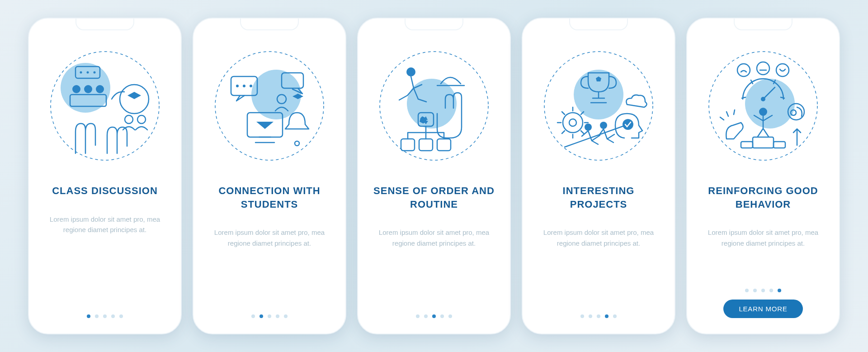 The image size is (868, 352). I want to click on slide-title: INTERESTING PROJECTS, so click(599, 197).